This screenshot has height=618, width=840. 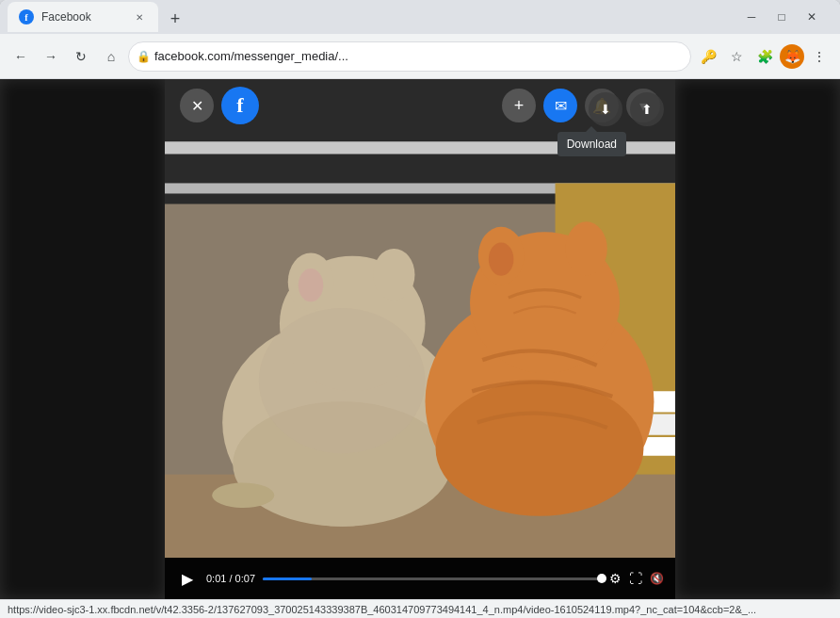 What do you see at coordinates (286, 578) in the screenshot?
I see `progress-fill` at bounding box center [286, 578].